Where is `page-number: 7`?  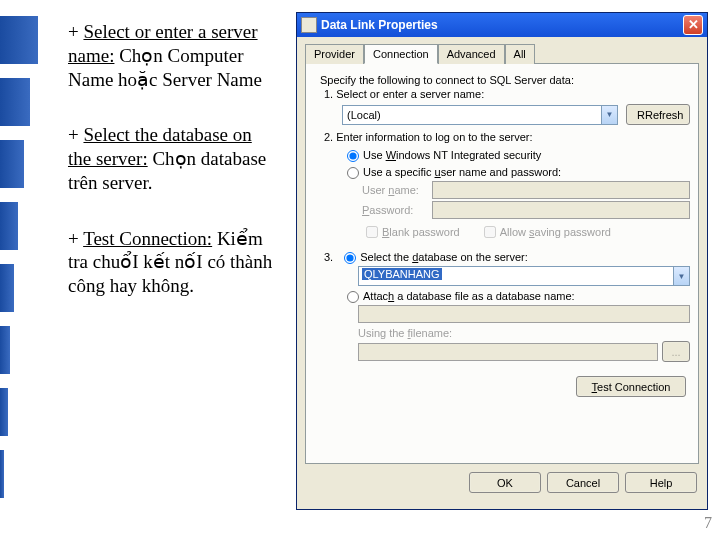
page-number: 7 is located at coordinates (708, 523).